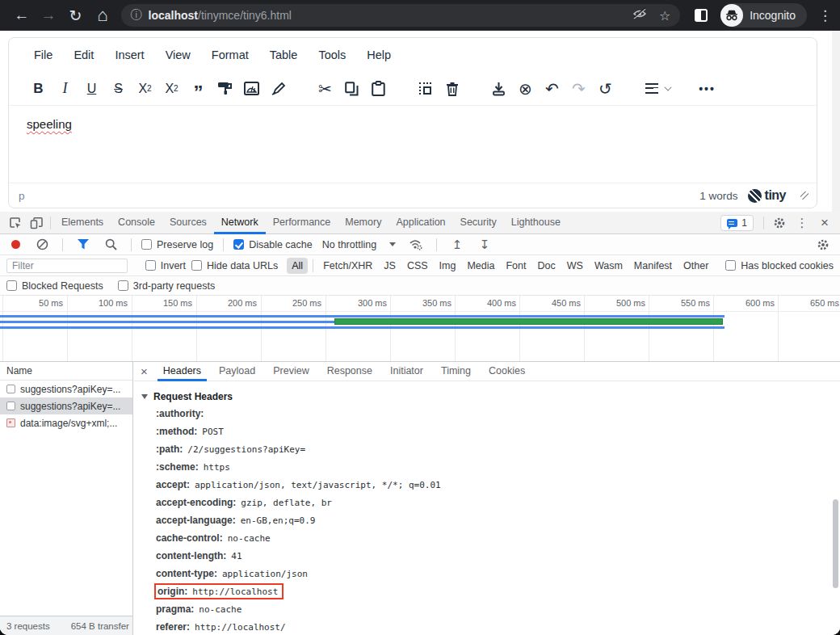  What do you see at coordinates (76, 15) in the screenshot?
I see `reload-icon: ↻` at bounding box center [76, 15].